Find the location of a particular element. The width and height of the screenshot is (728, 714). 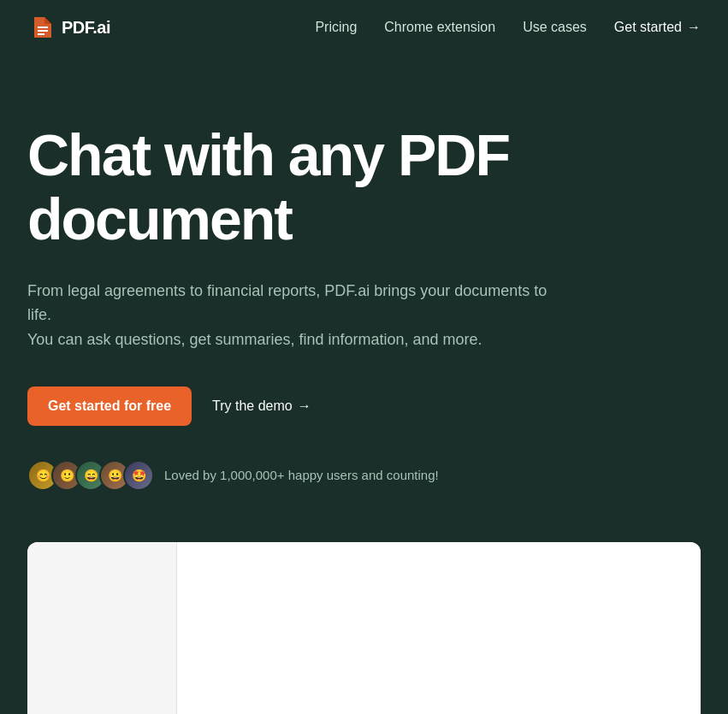

try-demo-button: Try the demo → is located at coordinates (262, 406).